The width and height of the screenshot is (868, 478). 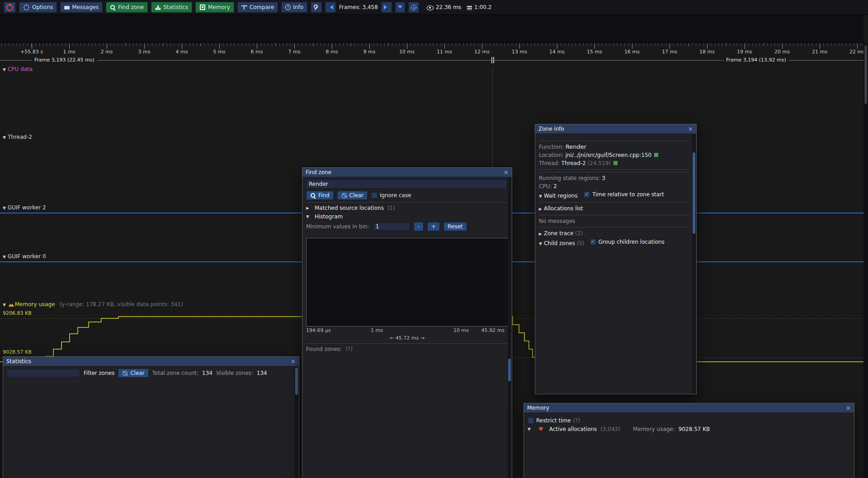 What do you see at coordinates (479, 7) in the screenshot?
I see `elapsed-time: 1:00.2` at bounding box center [479, 7].